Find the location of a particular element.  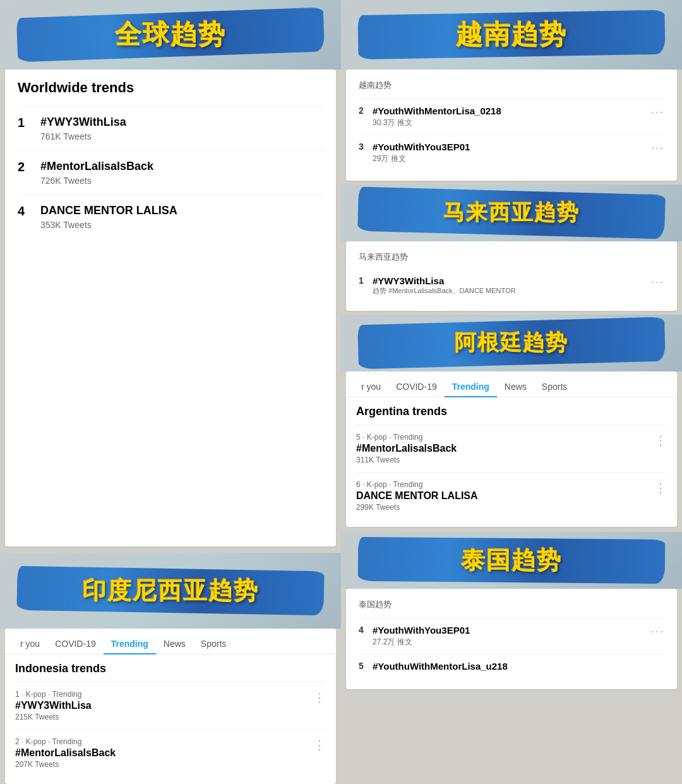

trend-number-sm: 4 is located at coordinates (366, 630).